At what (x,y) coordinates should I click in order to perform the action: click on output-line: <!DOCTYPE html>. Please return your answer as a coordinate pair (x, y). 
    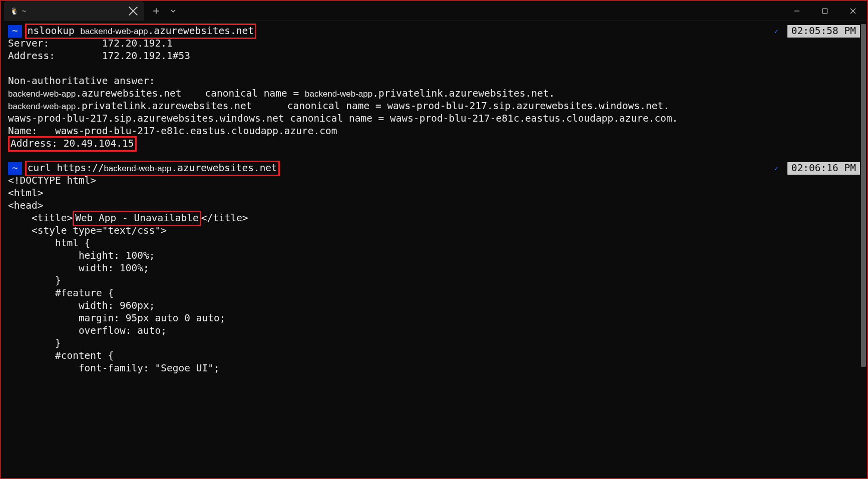
    Looking at the image, I should click on (434, 181).